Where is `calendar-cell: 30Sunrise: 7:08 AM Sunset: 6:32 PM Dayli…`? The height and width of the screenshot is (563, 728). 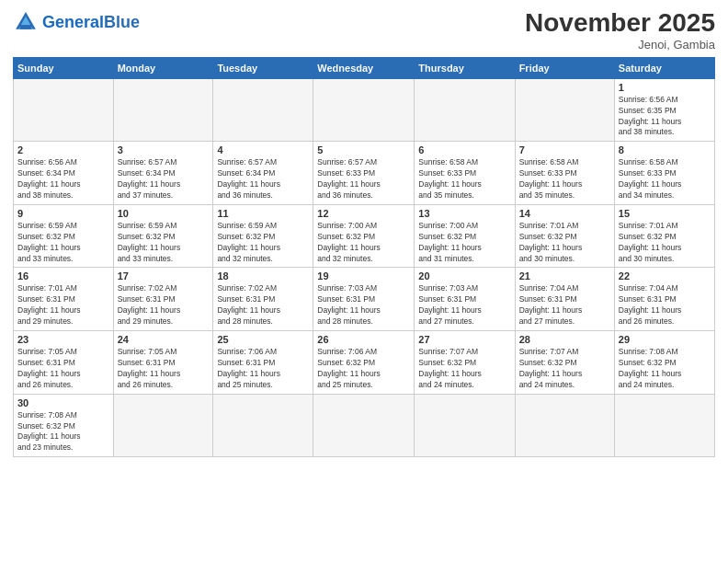
calendar-cell: 30Sunrise: 7:08 AM Sunset: 6:32 PM Dayli… is located at coordinates (64, 425).